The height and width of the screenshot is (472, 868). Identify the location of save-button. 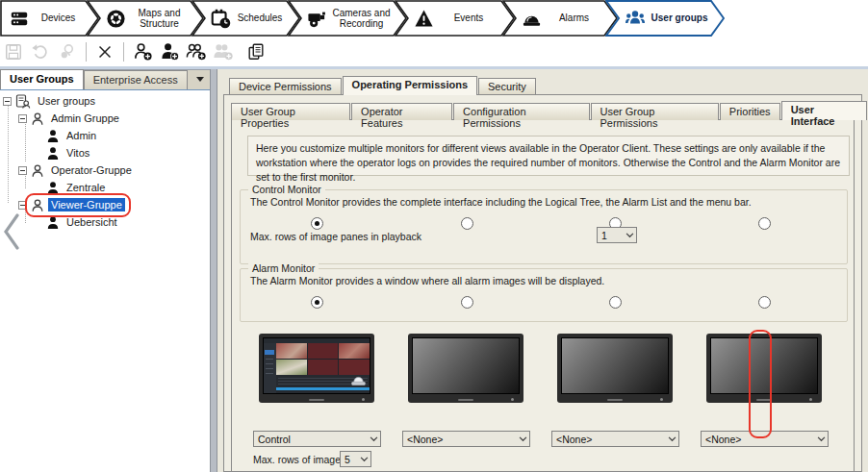
(13, 52).